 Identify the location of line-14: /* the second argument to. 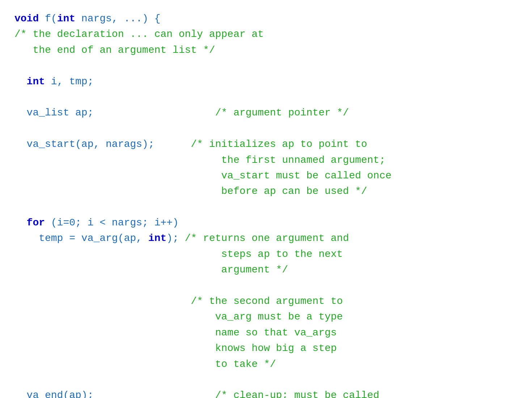
(266, 301).